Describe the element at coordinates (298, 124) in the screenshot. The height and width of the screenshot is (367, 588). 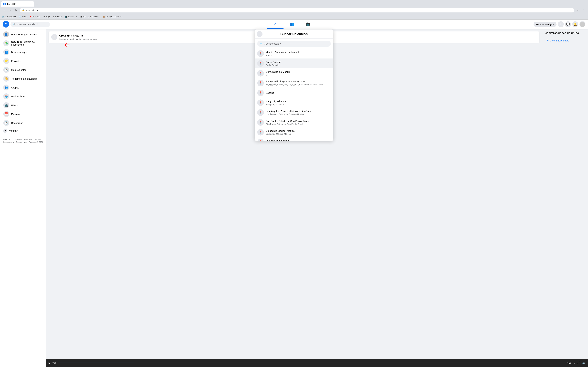
I see `location-sub: São Paulo, Estado de São Paulo, Brasil` at that location.